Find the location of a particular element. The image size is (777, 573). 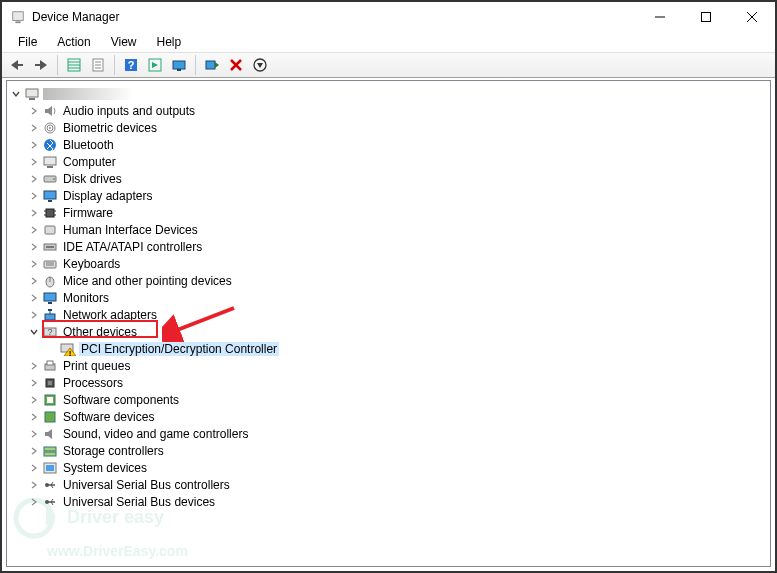

tree-item-biometric: Biometric devices is located at coordinates (388, 128).